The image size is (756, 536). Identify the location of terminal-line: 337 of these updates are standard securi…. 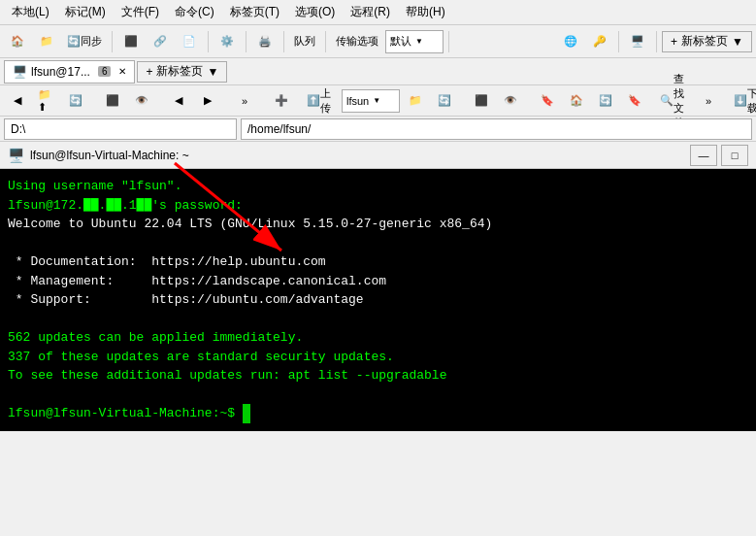
(378, 357).